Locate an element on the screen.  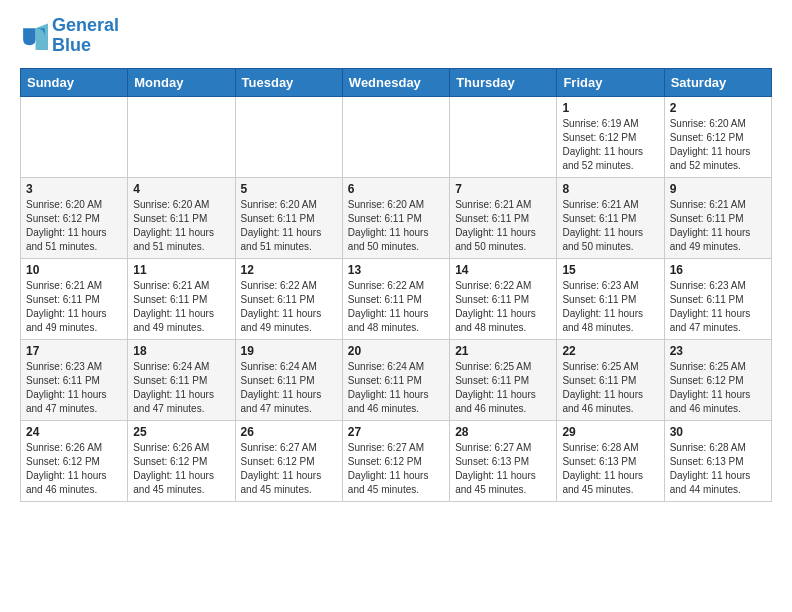
calendar-cell: 30Sunrise: 6:28 AM Sunset: 6:13 PM Dayli… is located at coordinates (718, 460).